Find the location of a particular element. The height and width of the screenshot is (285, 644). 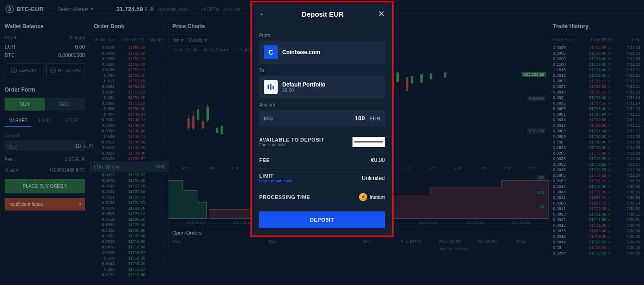

max-link: Max is located at coordinates (269, 118).